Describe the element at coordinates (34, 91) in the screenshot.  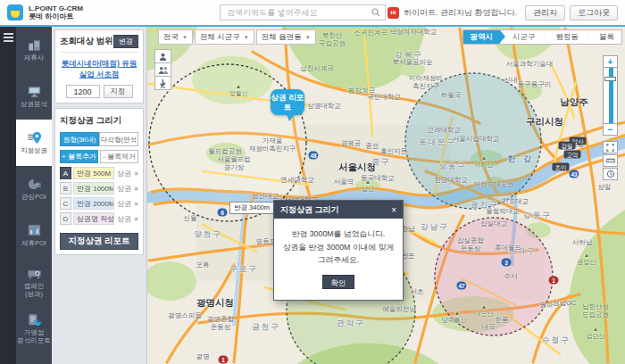
I see `monitor-icon` at that location.